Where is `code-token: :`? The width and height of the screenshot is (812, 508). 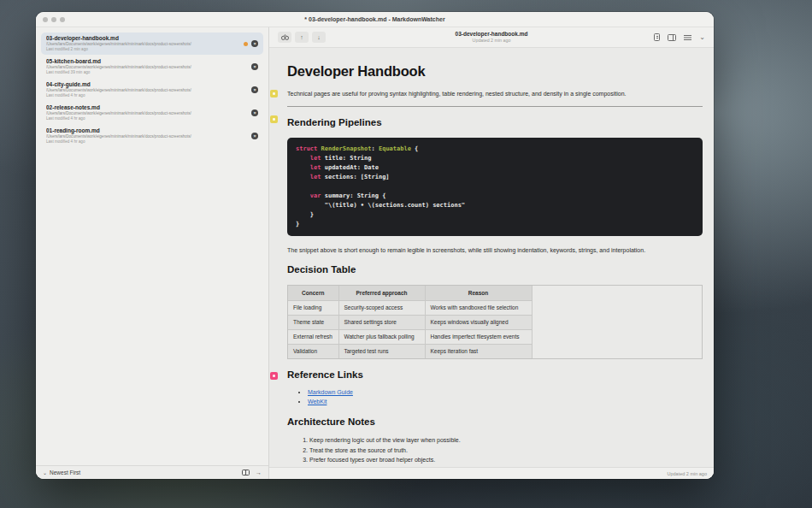 code-token: : is located at coordinates (375, 149).